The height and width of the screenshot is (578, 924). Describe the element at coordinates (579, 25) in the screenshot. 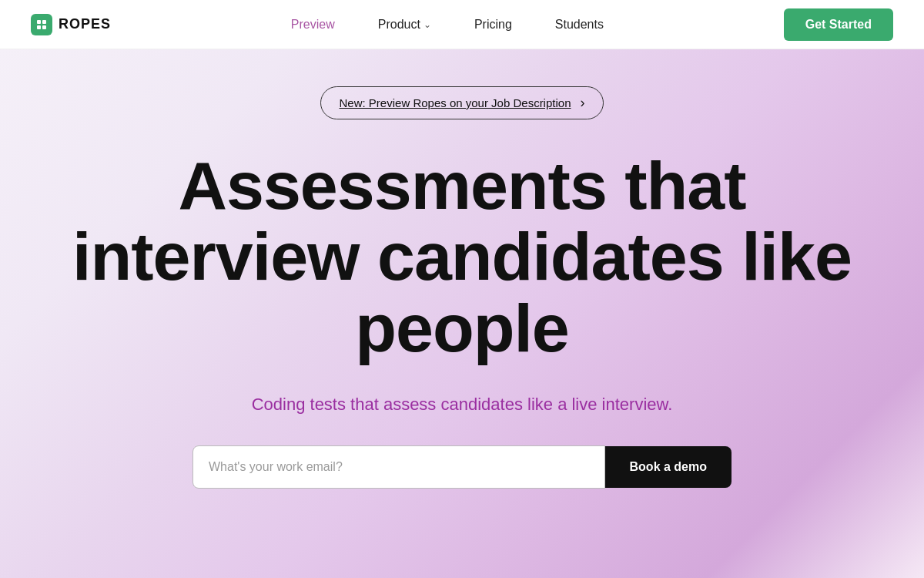

I see `nav-link-students: Students` at that location.